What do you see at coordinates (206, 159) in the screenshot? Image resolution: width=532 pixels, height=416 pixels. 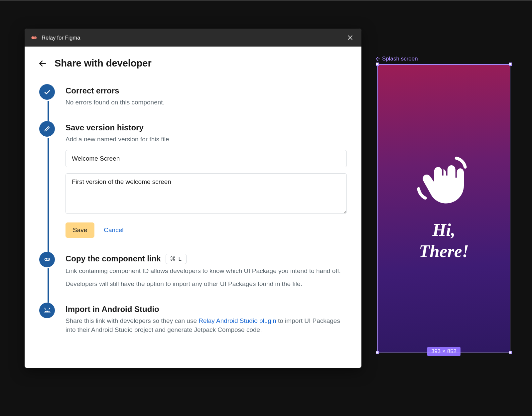 I see `version-name-input` at bounding box center [206, 159].